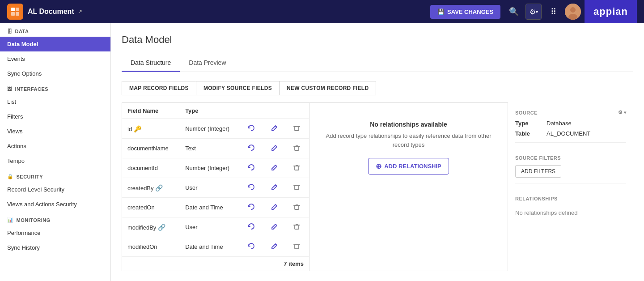 This screenshot has height=281, width=644. Describe the element at coordinates (328, 88) in the screenshot. I see `new-custom-record-field-button: NEW CUSTOM RECORD FIELD` at that location.